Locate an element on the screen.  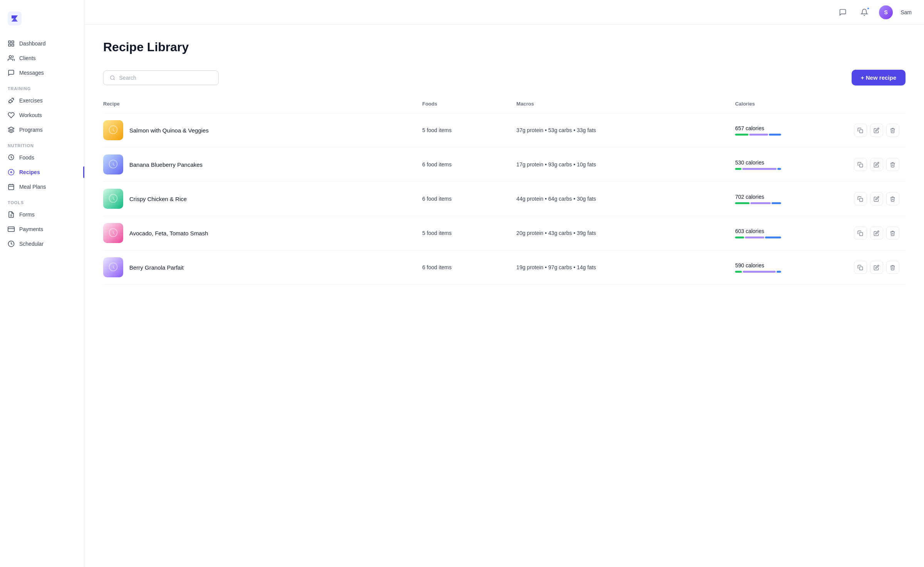
calories-cell: 590 calories is located at coordinates (788, 267).